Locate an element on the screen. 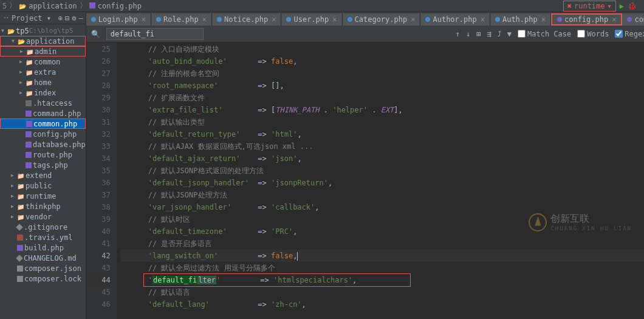 The image size is (644, 319). tree-item: CHANGELOG.md is located at coordinates (43, 258).